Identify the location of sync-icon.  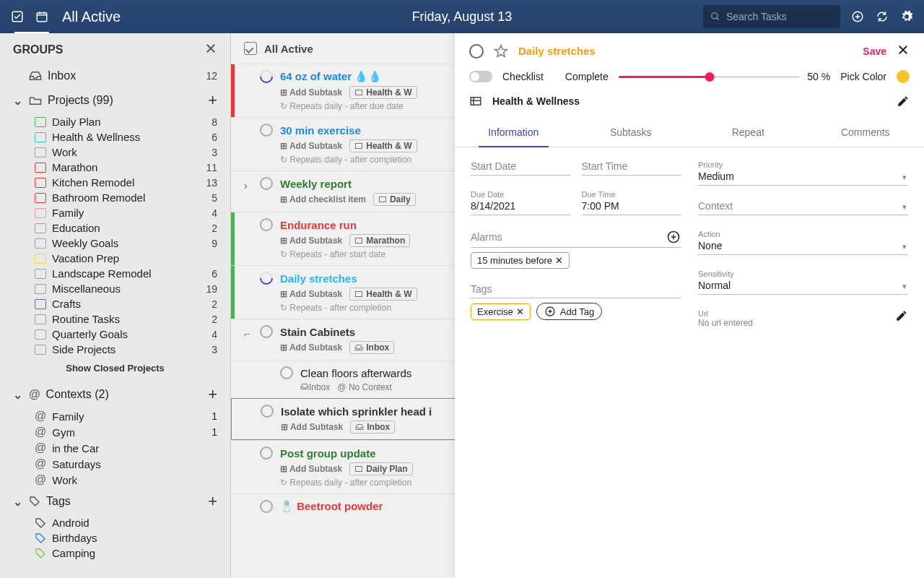
(882, 17).